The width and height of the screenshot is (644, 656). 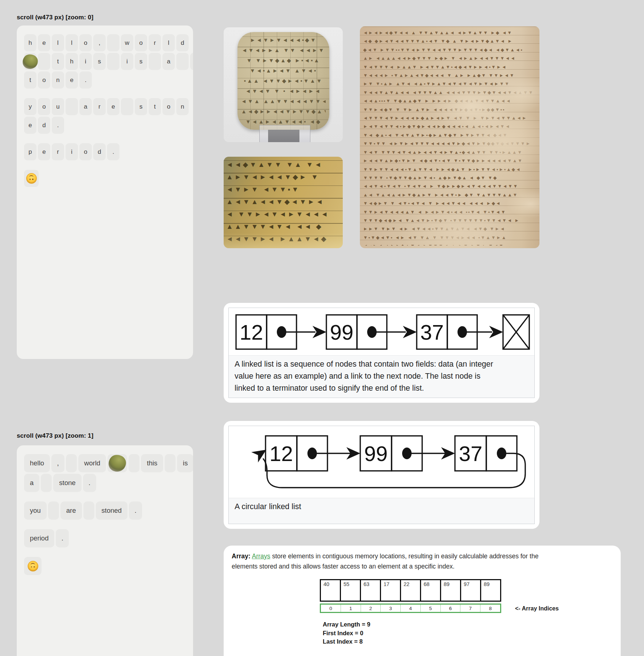 I want to click on circular-list-image-area: 12 99 37, so click(x=382, y=462).